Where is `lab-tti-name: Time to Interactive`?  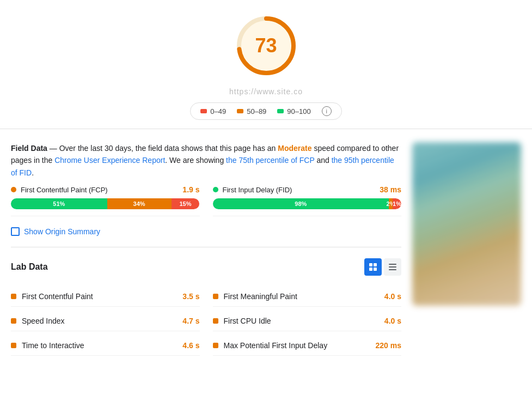
lab-tti-name: Time to Interactive is located at coordinates (99, 345).